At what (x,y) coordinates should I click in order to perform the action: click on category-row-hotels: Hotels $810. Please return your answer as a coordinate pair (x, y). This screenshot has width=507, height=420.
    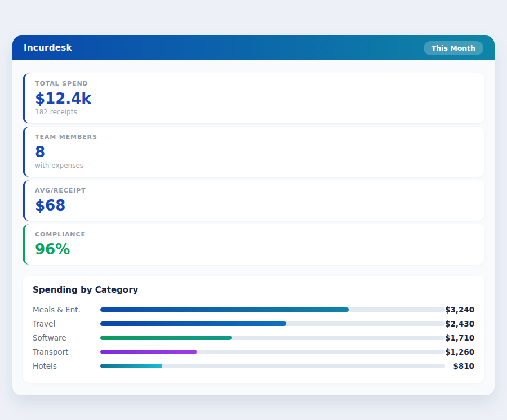
    Looking at the image, I should click on (254, 366).